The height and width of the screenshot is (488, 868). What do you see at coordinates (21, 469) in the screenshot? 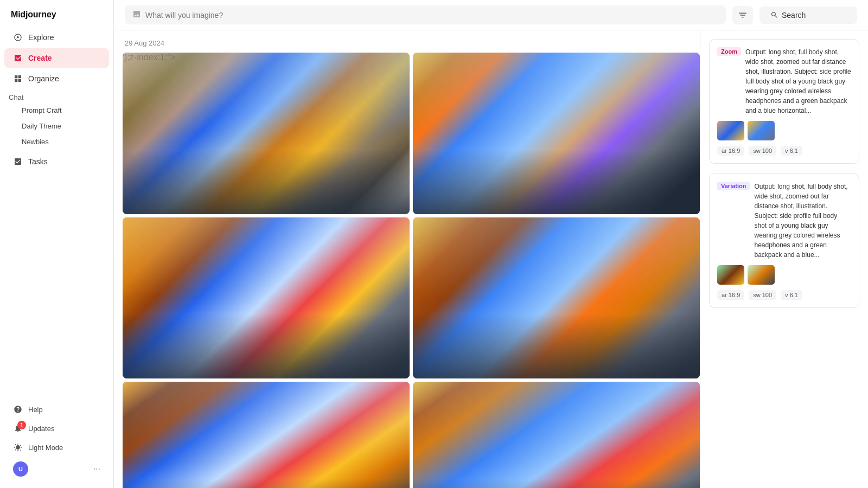
I see `avatar: U` at bounding box center [21, 469].